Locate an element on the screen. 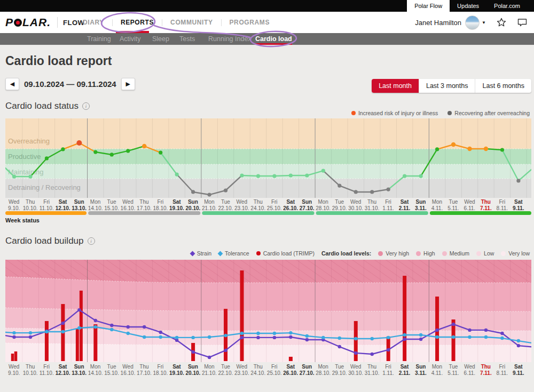  x-tick-label: Fri18.10. is located at coordinates (160, 370).